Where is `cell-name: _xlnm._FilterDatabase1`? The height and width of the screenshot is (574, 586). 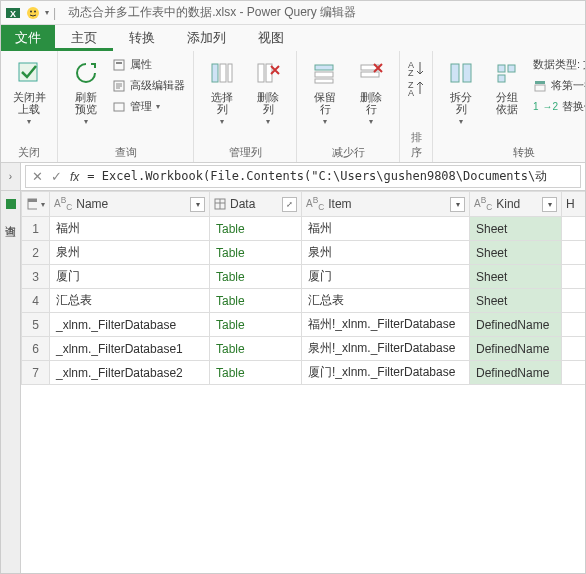
cell-name: _xlnm._FilterDatabase1 is located at coordinates (130, 349).